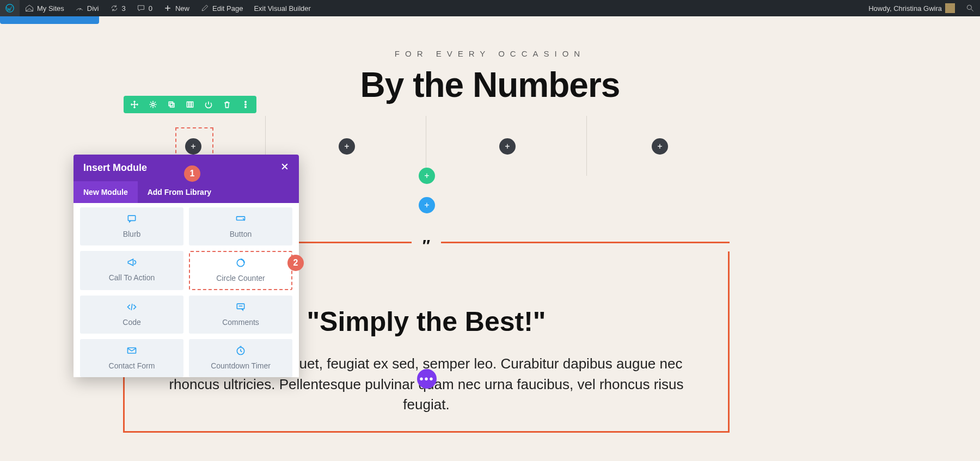 Image resolution: width=980 pixels, height=461 pixels. What do you see at coordinates (190, 105) in the screenshot?
I see `columns-icon` at bounding box center [190, 105].